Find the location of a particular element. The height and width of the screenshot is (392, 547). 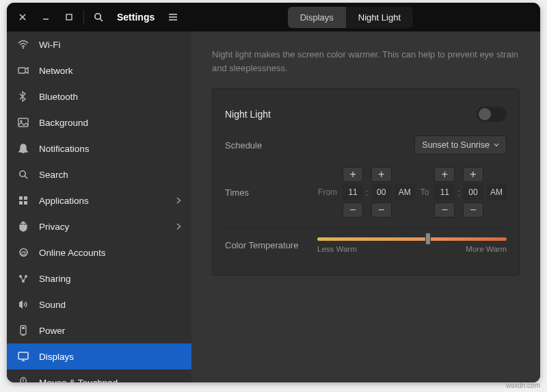

from-hour-plus: + is located at coordinates (353, 174).